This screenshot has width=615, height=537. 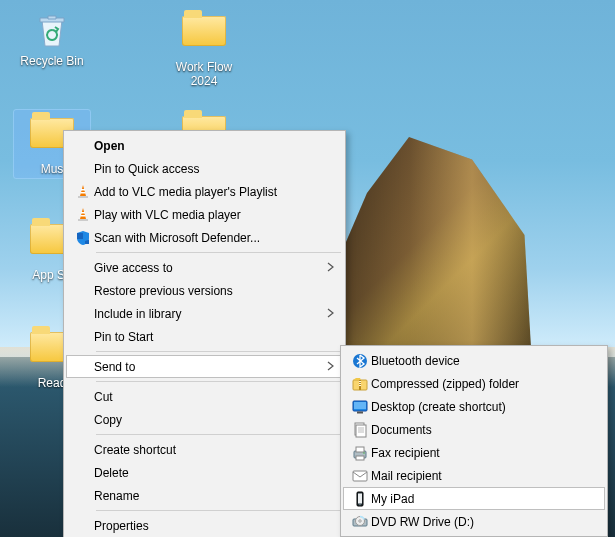 I want to click on bluetooth-icon, so click(x=360, y=361).